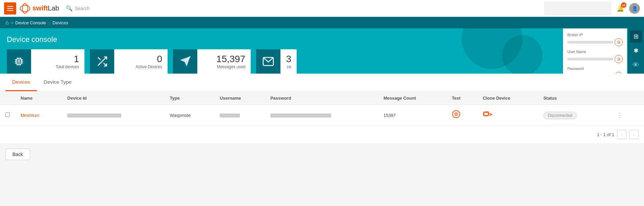  What do you see at coordinates (190, 98) in the screenshot?
I see `col-type: Type` at bounding box center [190, 98].